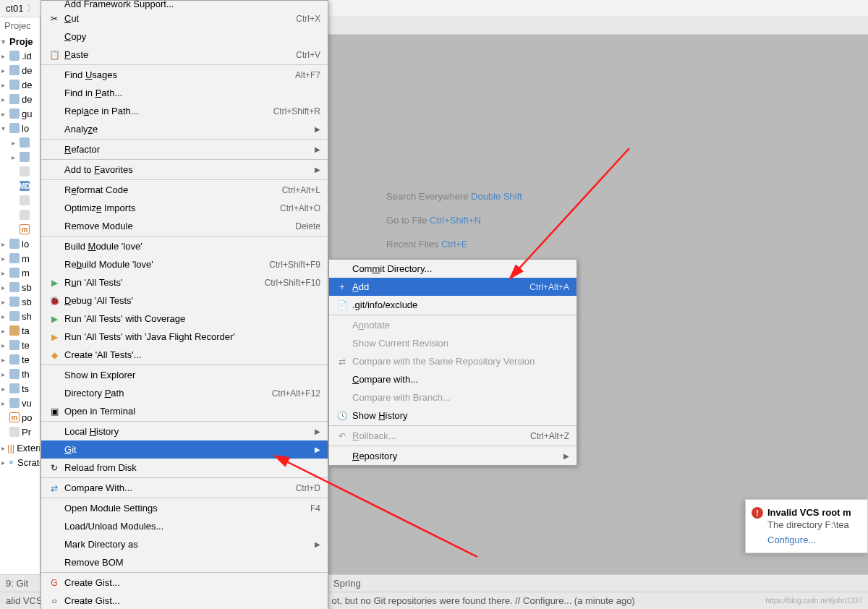 This screenshot has height=609, width=868. What do you see at coordinates (453, 415) in the screenshot?
I see `menu-item: 🕓Show History` at bounding box center [453, 415].